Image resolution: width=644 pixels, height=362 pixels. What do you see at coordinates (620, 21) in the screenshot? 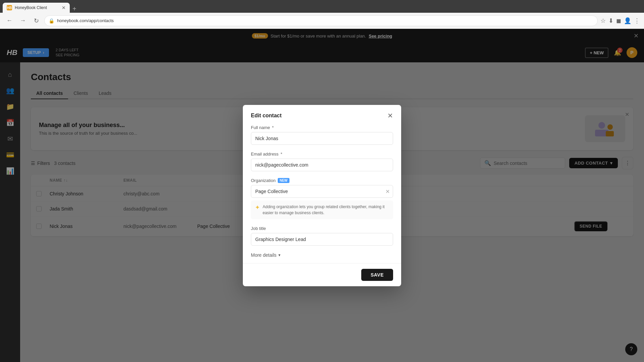
I see `browser-toolbar: ☆ ⬇ ◼ 👤 ⋮` at bounding box center [620, 21].